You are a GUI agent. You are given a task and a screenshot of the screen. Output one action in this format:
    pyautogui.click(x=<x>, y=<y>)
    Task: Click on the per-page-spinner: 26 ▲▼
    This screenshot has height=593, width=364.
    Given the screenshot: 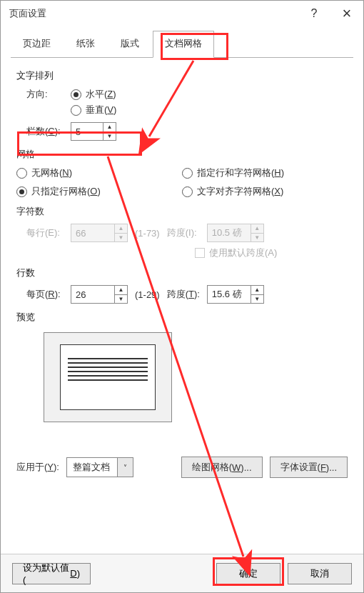 What is the action you would take?
    pyautogui.click(x=99, y=294)
    